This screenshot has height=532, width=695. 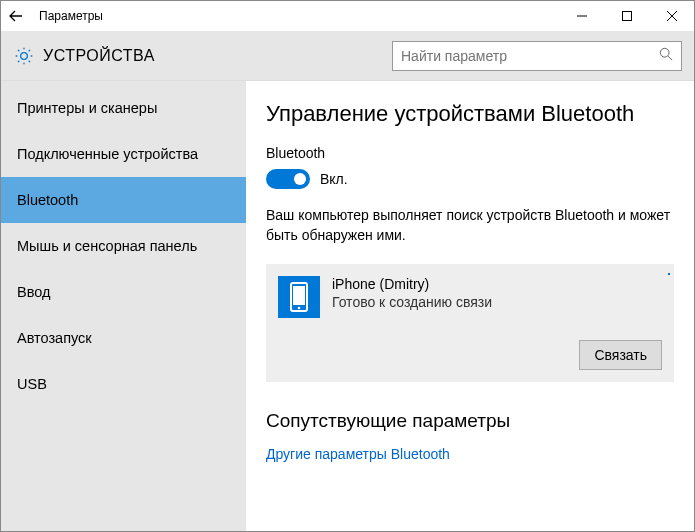 I want to click on sidebar-item-label: USB, so click(x=32, y=384).